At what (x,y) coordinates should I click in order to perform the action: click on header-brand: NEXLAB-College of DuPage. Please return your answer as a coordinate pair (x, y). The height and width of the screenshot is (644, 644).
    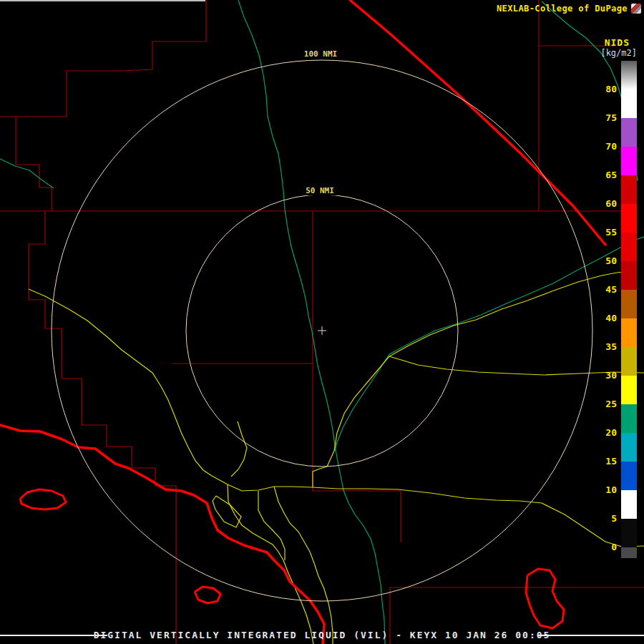
    Looking at the image, I should click on (569, 9).